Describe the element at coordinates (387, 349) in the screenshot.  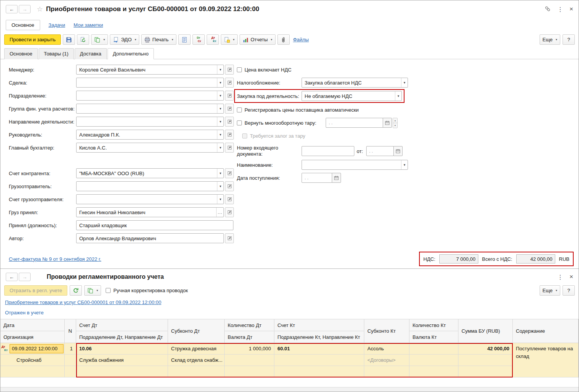
I see `posting-credit-subconto1-cell: Ассоль` at that location.